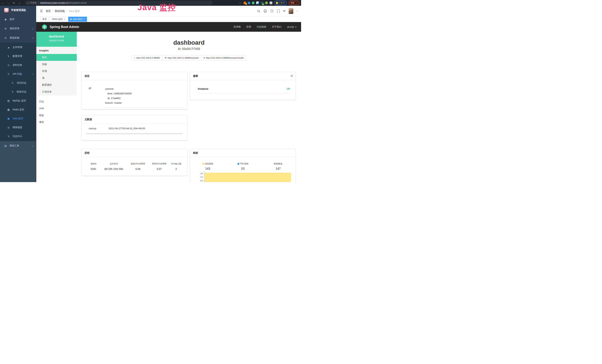  Describe the element at coordinates (18, 83) in the screenshot. I see `sidebar-item-access-log: ✎ 访问日志` at that location.